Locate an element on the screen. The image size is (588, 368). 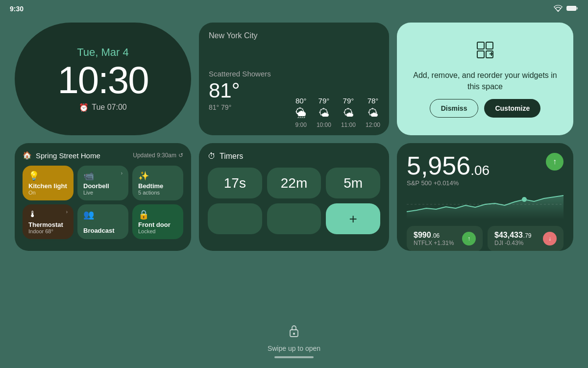
bedtime-label: Bedtime is located at coordinates (158, 186).